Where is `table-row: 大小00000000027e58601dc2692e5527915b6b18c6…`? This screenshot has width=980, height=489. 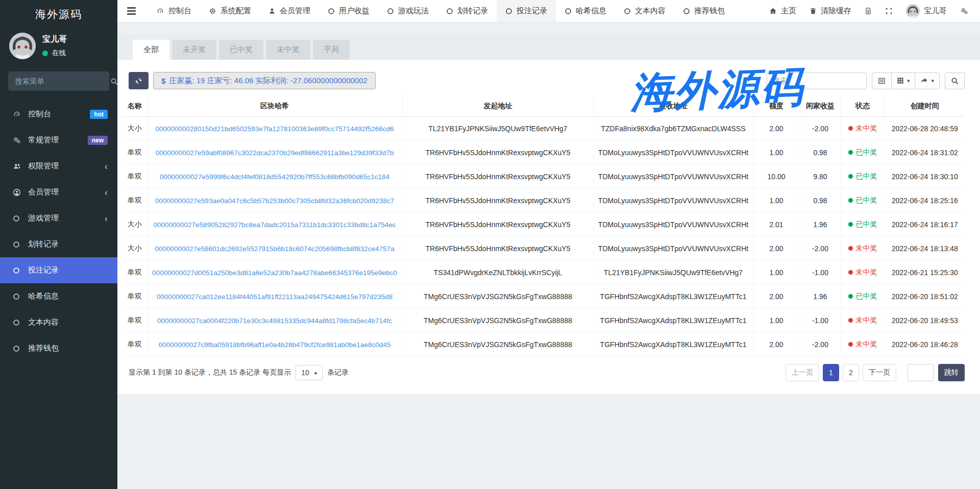
table-row: 大小00000000027e58601dc2692e5527915b6b18c6… is located at coordinates (544, 248).